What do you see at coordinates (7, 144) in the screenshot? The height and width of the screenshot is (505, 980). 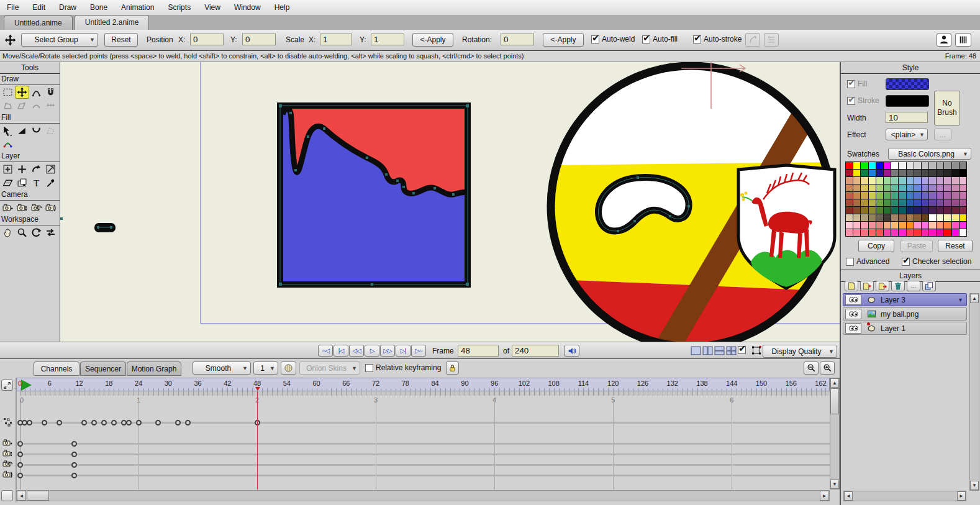 I see `tool-curve-points` at bounding box center [7, 144].